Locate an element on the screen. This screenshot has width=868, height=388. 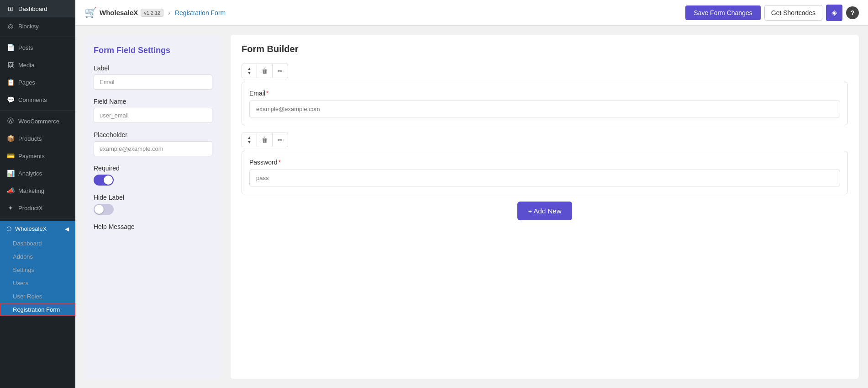
sidebar-item-dashboard: ⊞ Dashboard is located at coordinates (37, 9).